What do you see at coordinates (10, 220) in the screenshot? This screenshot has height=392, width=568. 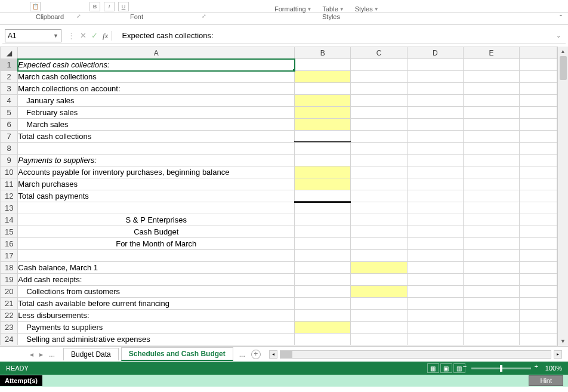 I see `row-header: 14` at bounding box center [10, 220].